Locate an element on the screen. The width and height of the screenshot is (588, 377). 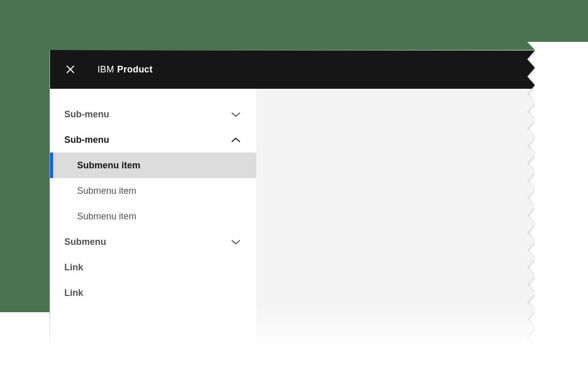
header-bar: IBMProduct is located at coordinates (292, 69).